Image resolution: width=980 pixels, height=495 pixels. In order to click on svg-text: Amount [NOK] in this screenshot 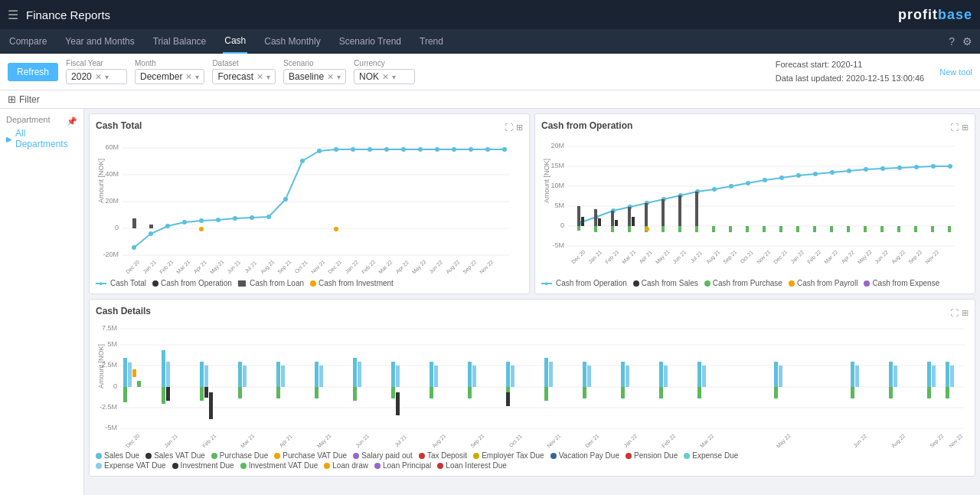, I will do `click(101, 181)`.